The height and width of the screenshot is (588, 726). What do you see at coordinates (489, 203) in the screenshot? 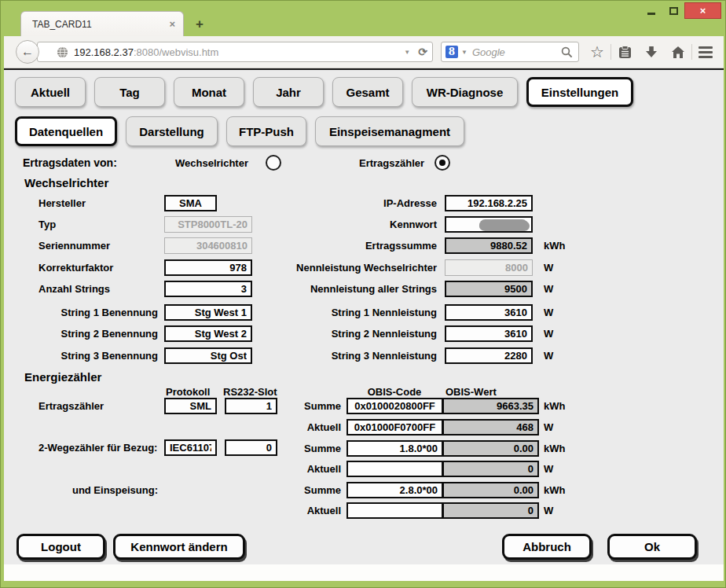
I see `ip-adresse-input` at bounding box center [489, 203].